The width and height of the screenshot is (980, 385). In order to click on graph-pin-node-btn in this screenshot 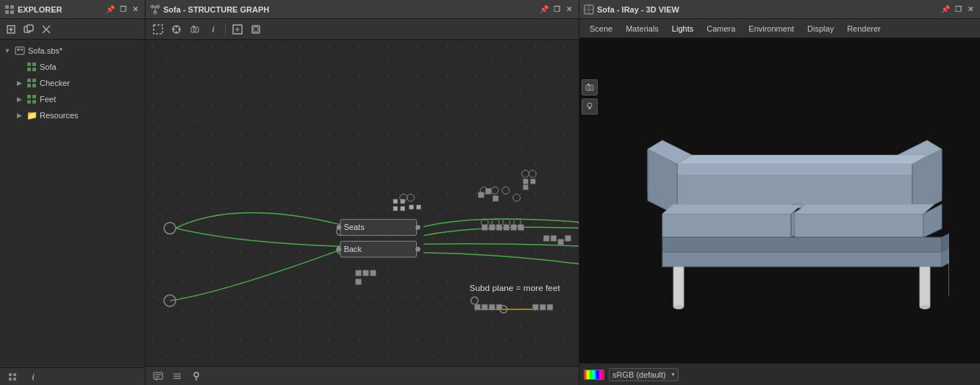, I will do `click(196, 376)`.